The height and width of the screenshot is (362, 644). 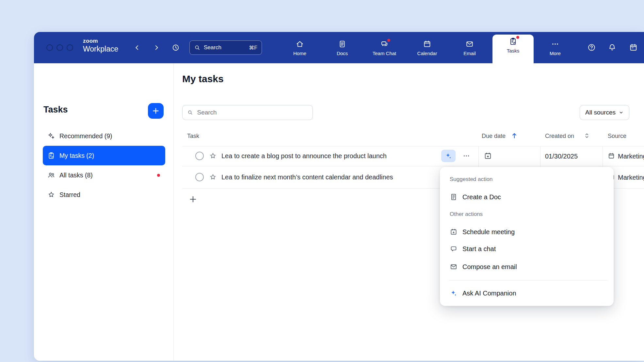 What do you see at coordinates (104, 136) in the screenshot?
I see `sidebar-item-recommended: Recommended (9)` at bounding box center [104, 136].